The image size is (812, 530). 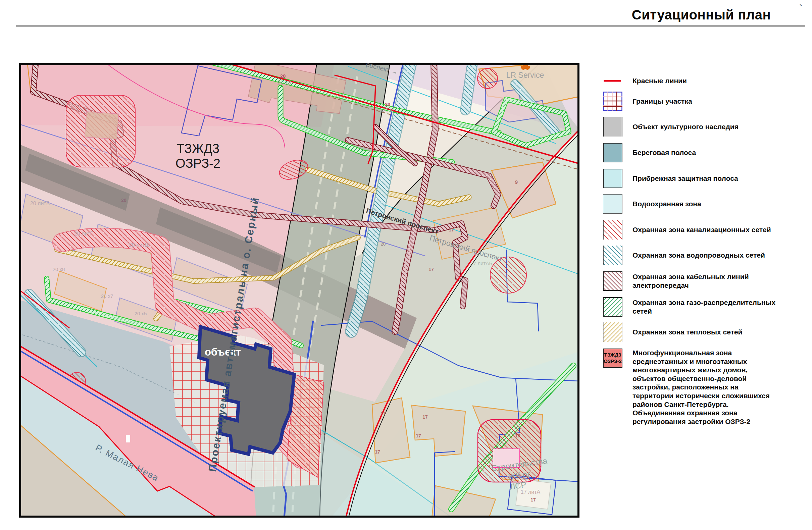 What do you see at coordinates (411, 26) in the screenshot?
I see `title-divider-line` at bounding box center [411, 26].